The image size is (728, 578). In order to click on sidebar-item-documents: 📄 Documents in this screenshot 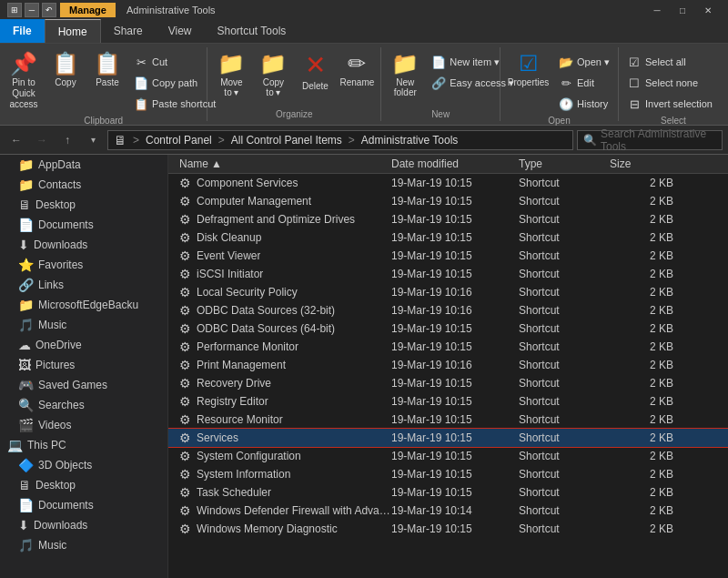, I will do `click(84, 225)`.